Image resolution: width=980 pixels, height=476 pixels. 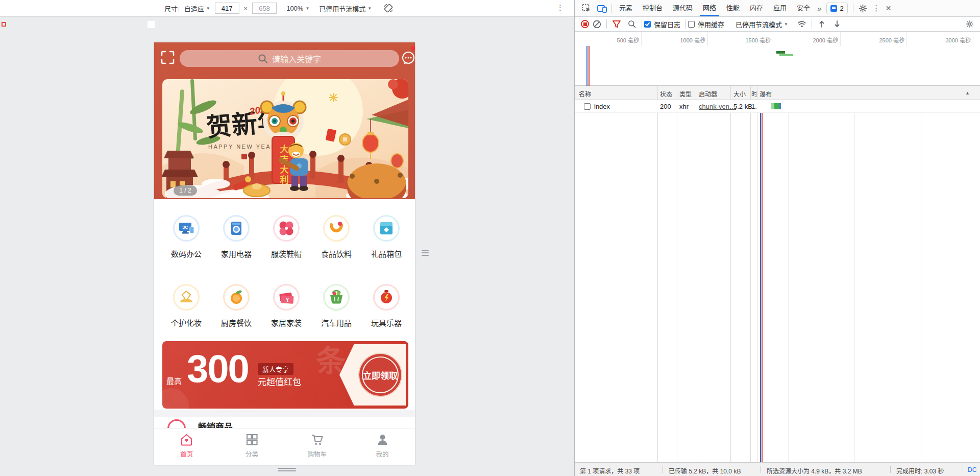 What do you see at coordinates (685, 94) in the screenshot?
I see `column-type: 类型` at bounding box center [685, 94].